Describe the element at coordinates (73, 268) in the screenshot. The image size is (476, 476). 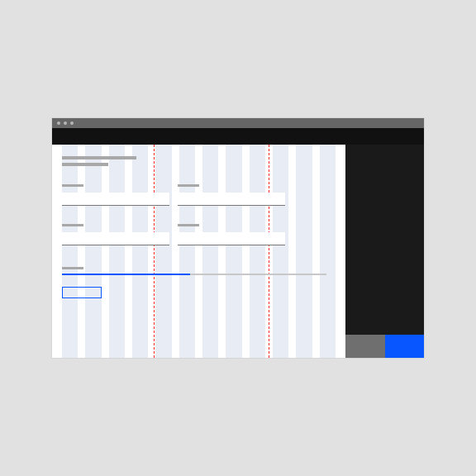
I see `progress-label` at that location.